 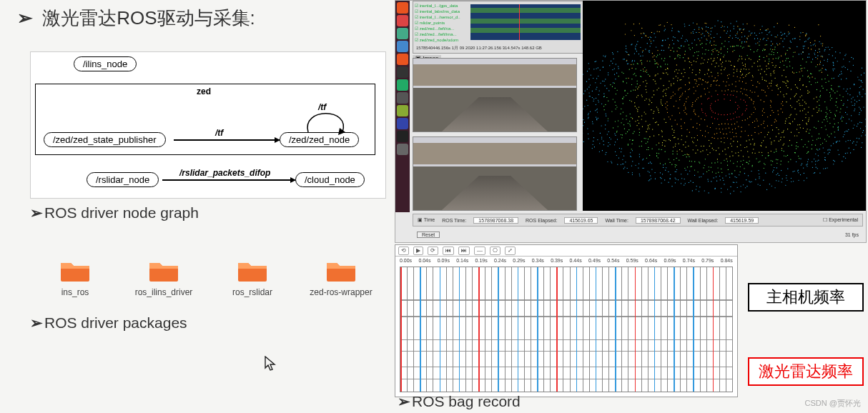 What do you see at coordinates (789, 49) in the screenshot?
I see `svg-point-1938` at bounding box center [789, 49].